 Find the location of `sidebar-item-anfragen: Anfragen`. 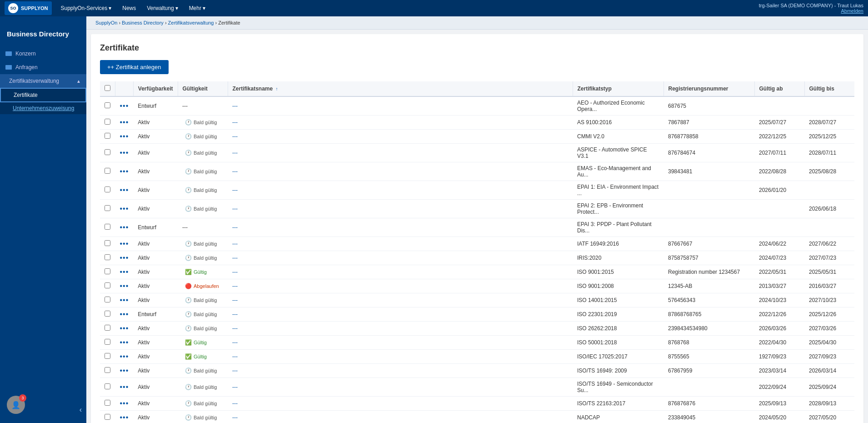

sidebar-item-anfragen: Anfragen is located at coordinates (43, 67).